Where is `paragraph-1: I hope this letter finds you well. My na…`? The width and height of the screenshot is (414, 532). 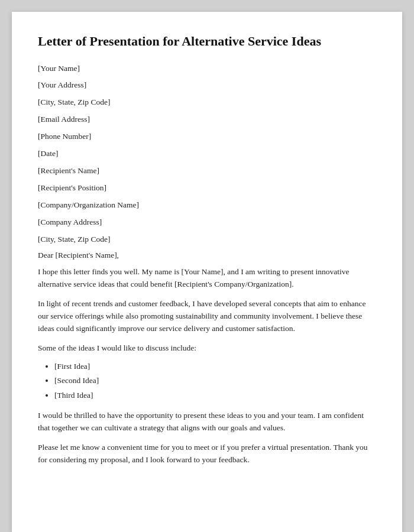
paragraph-1: I hope this letter finds you well. My na… is located at coordinates (207, 278).